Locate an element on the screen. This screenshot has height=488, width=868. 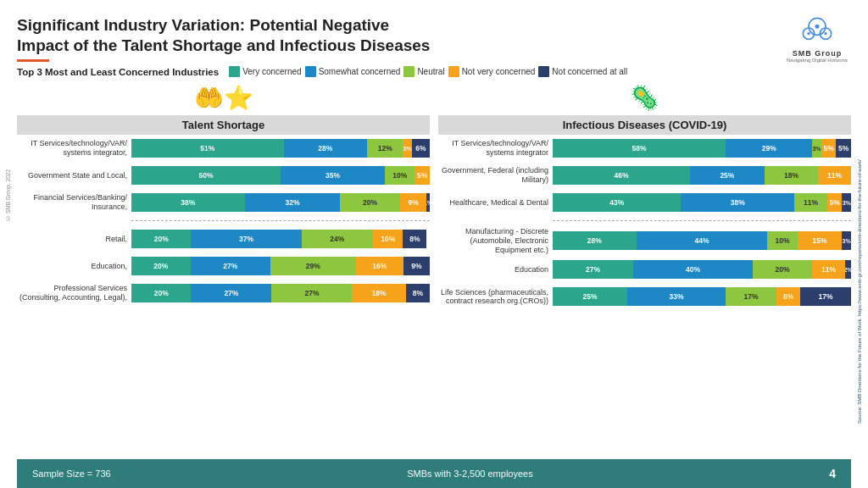
bar-row: Manufacturing - Discrete (Automobile, El… is located at coordinates (644, 241).